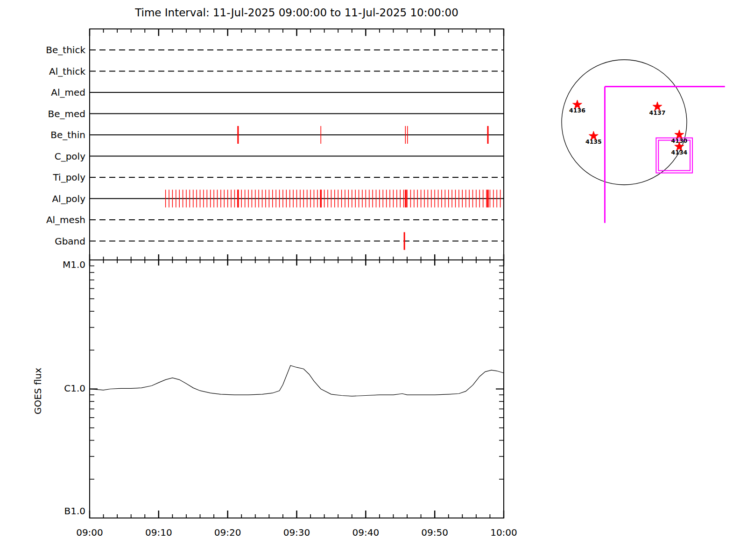  What do you see at coordinates (75, 511) in the screenshot?
I see `y-axis-tick-label: B1.0` at bounding box center [75, 511].